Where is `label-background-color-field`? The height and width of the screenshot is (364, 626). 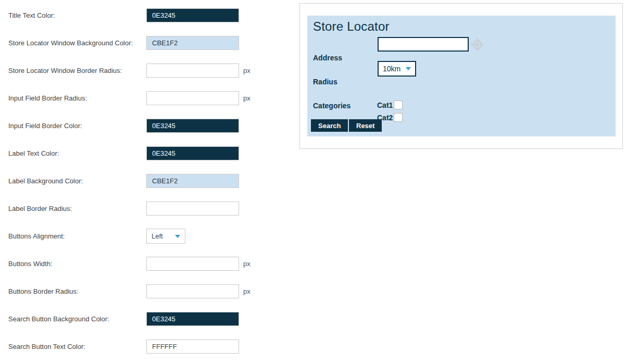 label-background-color-field is located at coordinates (193, 181).